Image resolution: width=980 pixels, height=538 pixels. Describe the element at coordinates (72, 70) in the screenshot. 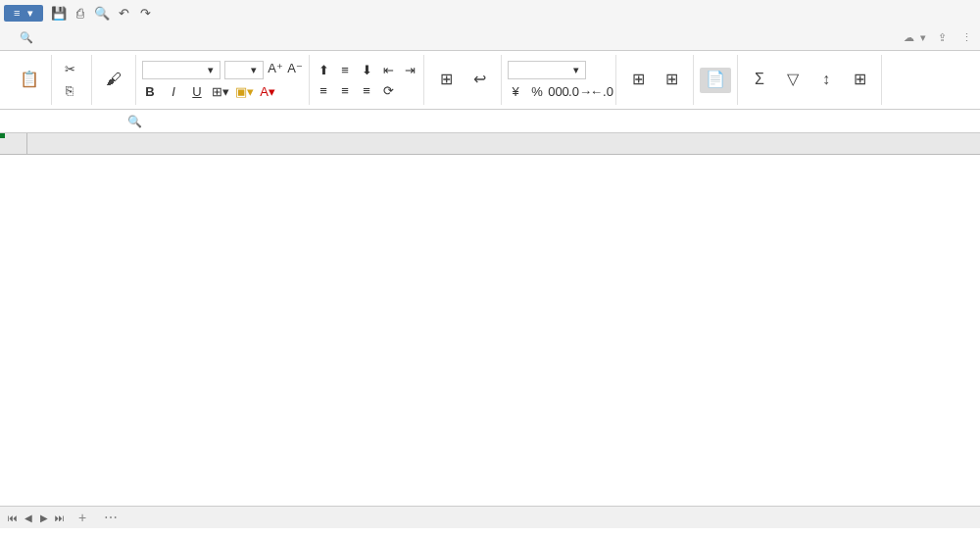

I see `cut-button: ✂` at that location.